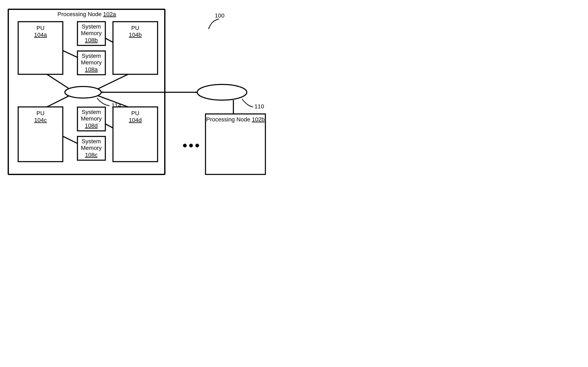 The width and height of the screenshot is (588, 367). I want to click on mem-108d-ref: 108d, so click(91, 126).